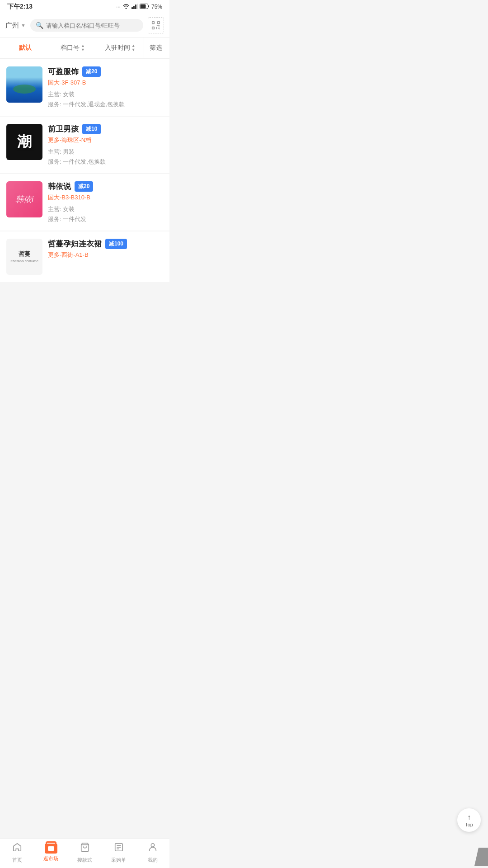  I want to click on signal-bars-icon, so click(135, 7).